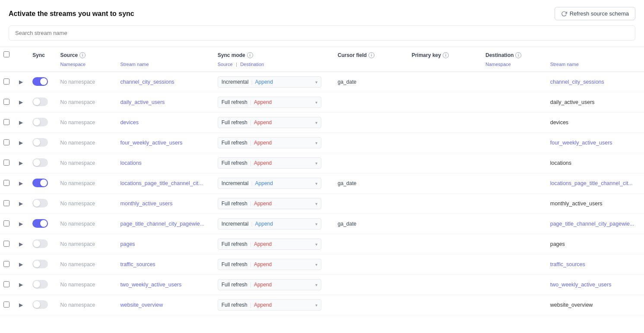 This screenshot has height=333, width=644. Describe the element at coordinates (21, 244) in the screenshot. I see `expand-icon-9: ▶` at that location.